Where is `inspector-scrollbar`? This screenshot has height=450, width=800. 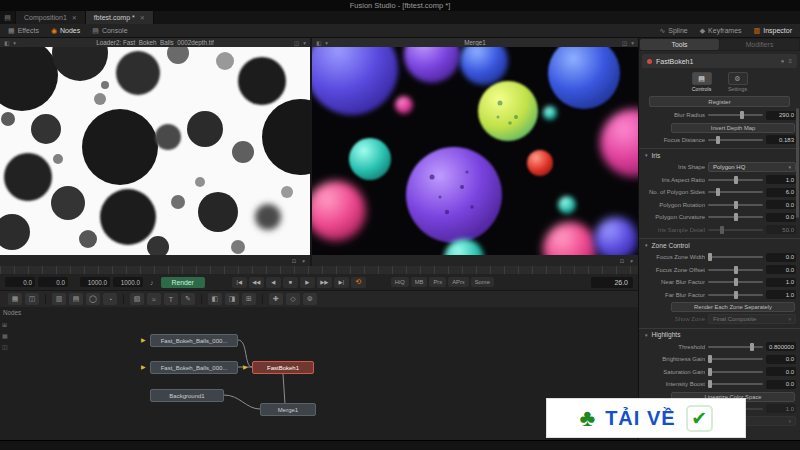
inspector-scrollbar is located at coordinates (798, 163).